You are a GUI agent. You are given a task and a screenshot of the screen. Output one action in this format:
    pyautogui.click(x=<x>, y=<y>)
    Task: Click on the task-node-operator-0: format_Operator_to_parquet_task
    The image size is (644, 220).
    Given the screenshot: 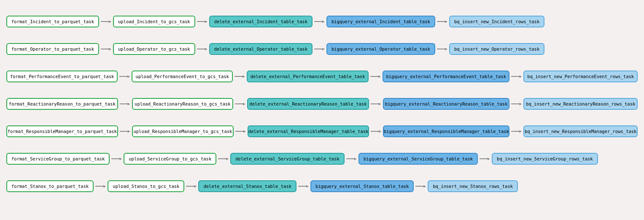 What is the action you would take?
    pyautogui.click(x=53, y=49)
    